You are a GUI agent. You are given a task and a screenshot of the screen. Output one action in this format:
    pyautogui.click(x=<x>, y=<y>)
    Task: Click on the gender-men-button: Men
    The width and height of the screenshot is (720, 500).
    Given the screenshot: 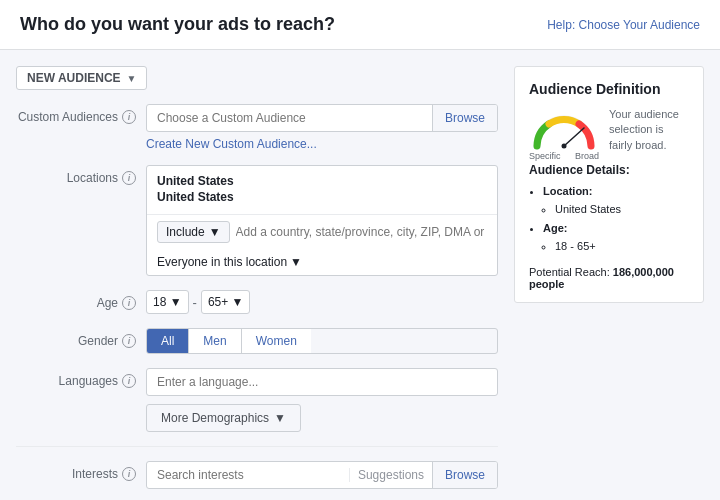 What is the action you would take?
    pyautogui.click(x=215, y=341)
    